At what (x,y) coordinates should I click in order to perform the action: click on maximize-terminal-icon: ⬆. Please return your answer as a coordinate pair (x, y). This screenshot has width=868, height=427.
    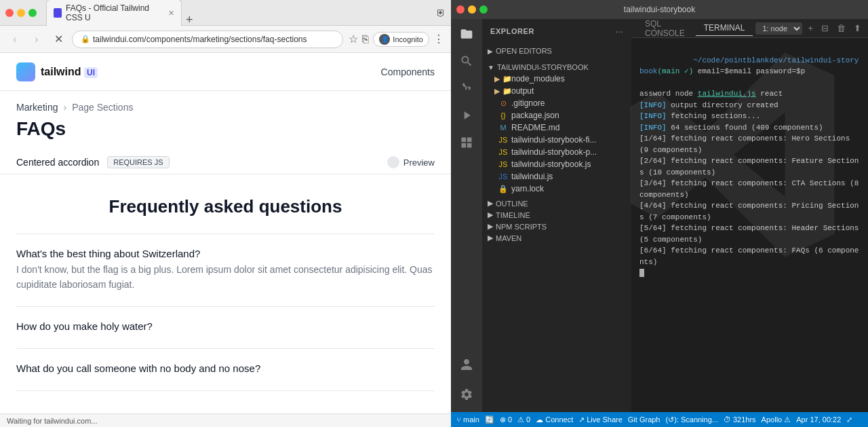
    Looking at the image, I should click on (857, 29).